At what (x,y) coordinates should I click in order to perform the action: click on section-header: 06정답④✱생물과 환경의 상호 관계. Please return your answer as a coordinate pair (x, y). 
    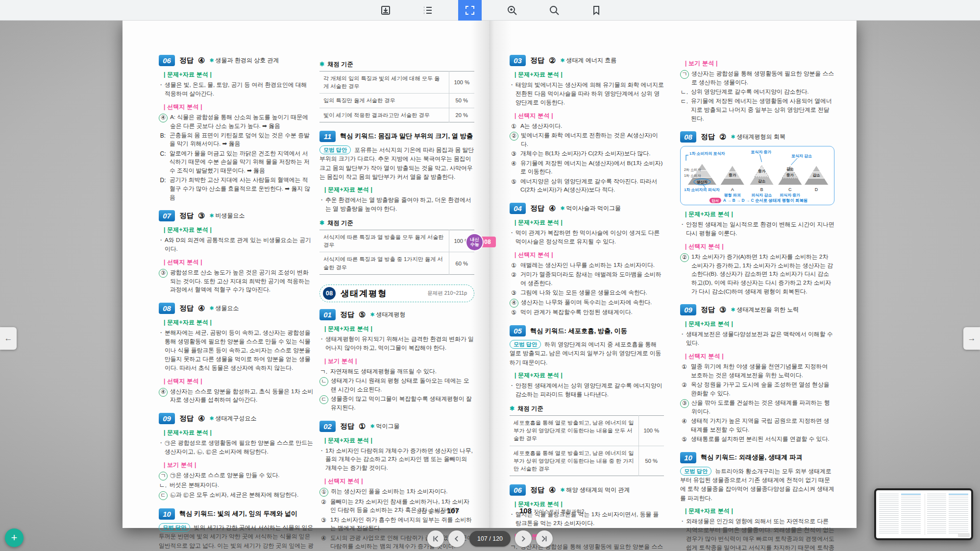
    Looking at the image, I should click on (236, 61).